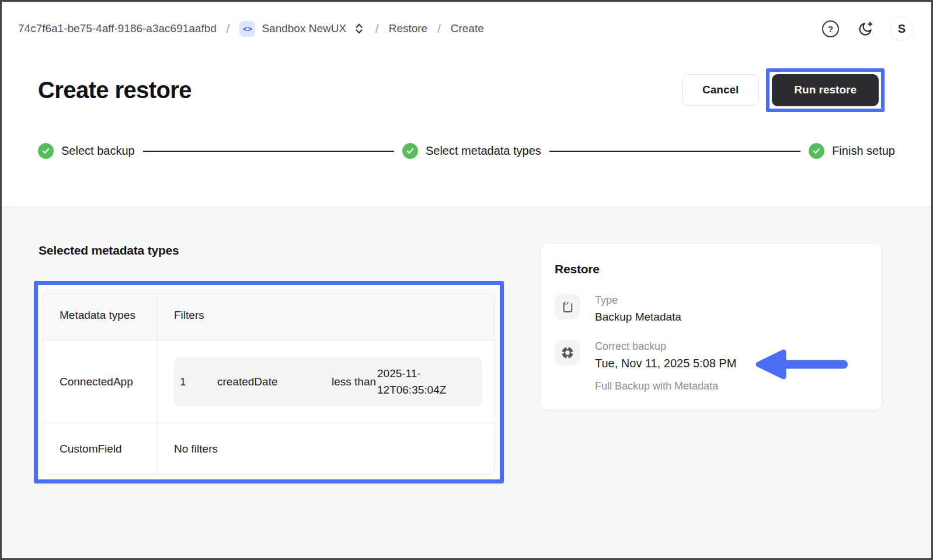 The width and height of the screenshot is (933, 560). What do you see at coordinates (271, 251) in the screenshot?
I see `section-title: Selected metadata types` at bounding box center [271, 251].